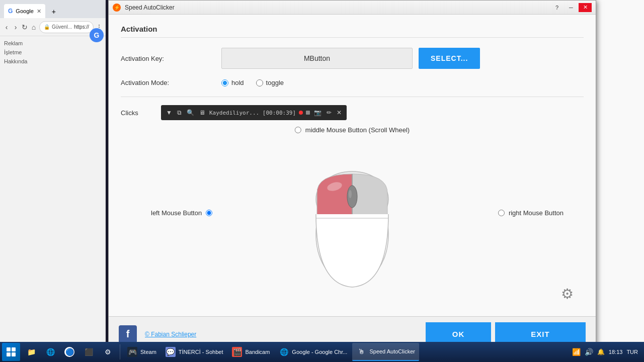 The image size is (644, 362). I want to click on autoclicker-icon: 🖱, so click(361, 351).